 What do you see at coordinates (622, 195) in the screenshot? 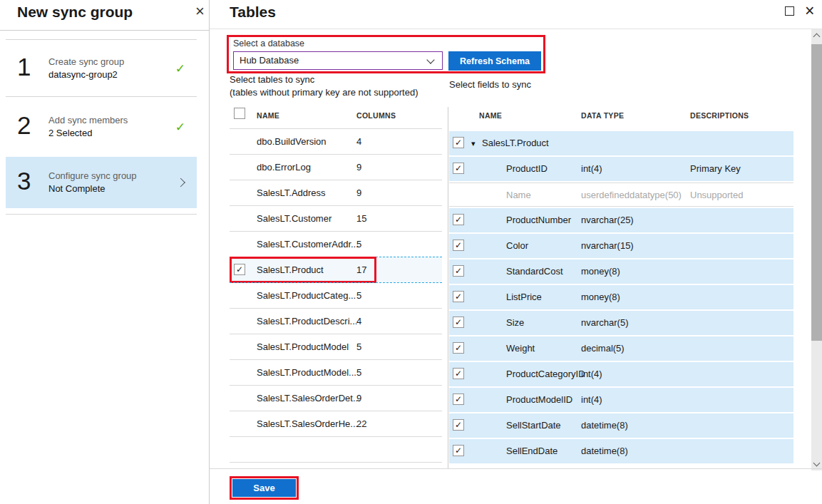
I see `field-row: Name userdefineddatatype(50) Unsupported` at bounding box center [622, 195].